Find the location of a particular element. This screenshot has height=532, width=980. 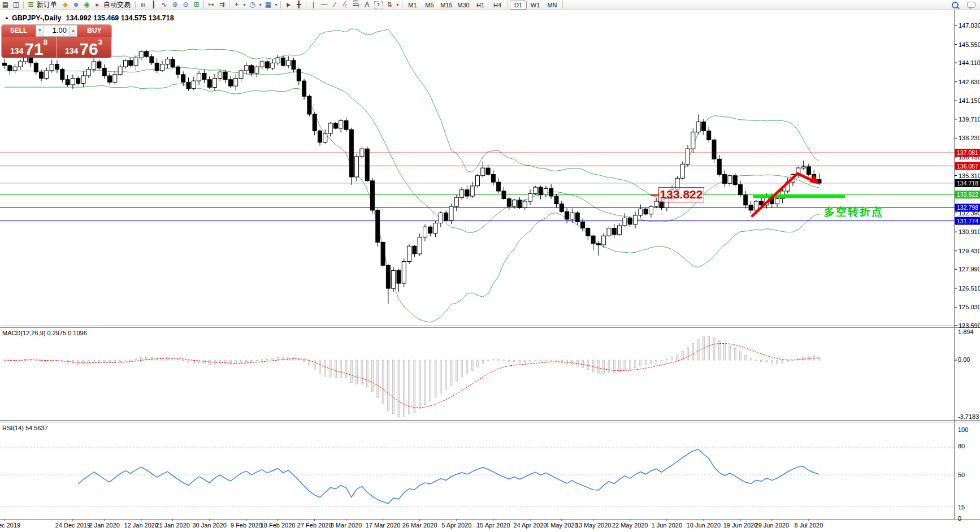

toolbar: ▤◫⊞新订单◆☻◉▸自动交易≡┃∿⊕⊖⊞↦⇉+▾◷▾▦▾➤╋|―∕∕E☰FAT⇅… is located at coordinates (490, 5).